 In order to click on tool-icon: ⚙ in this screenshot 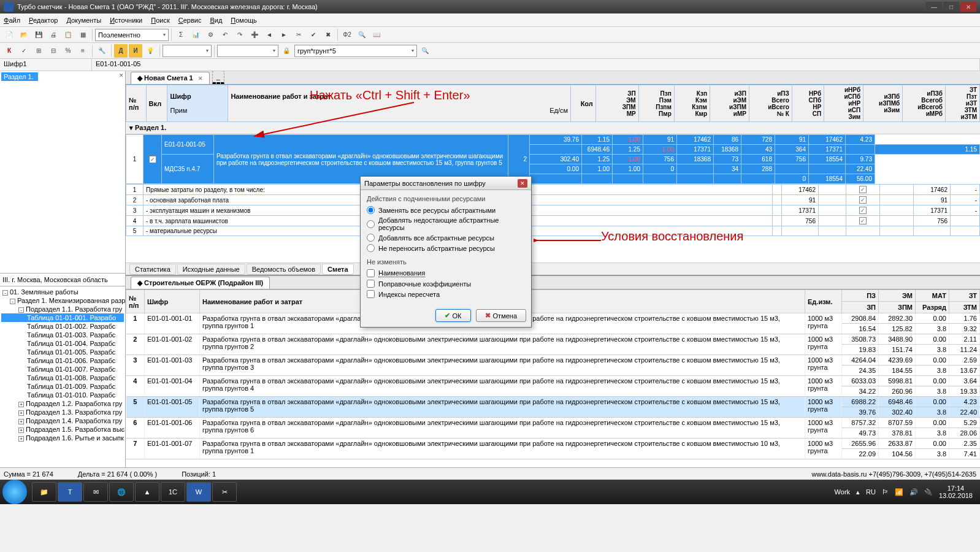, I will do `click(210, 35)`.